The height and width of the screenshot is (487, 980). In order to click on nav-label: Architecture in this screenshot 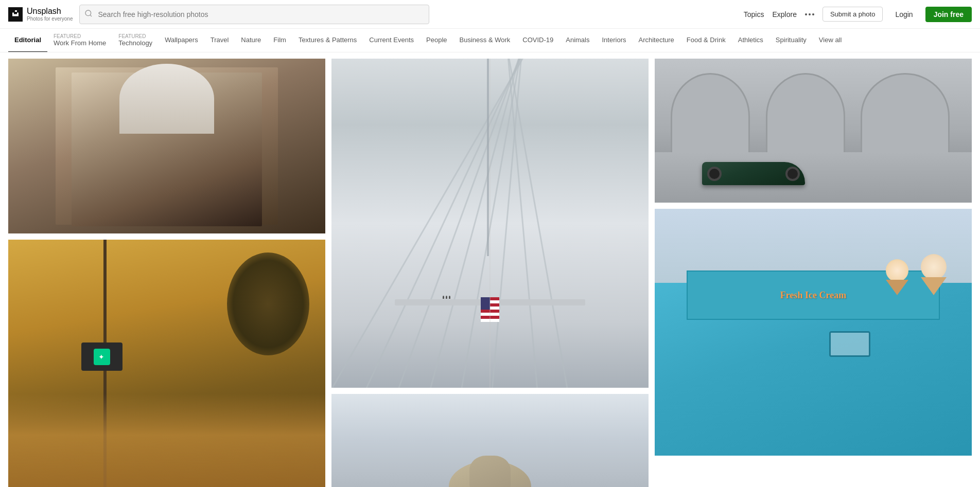, I will do `click(656, 40)`.